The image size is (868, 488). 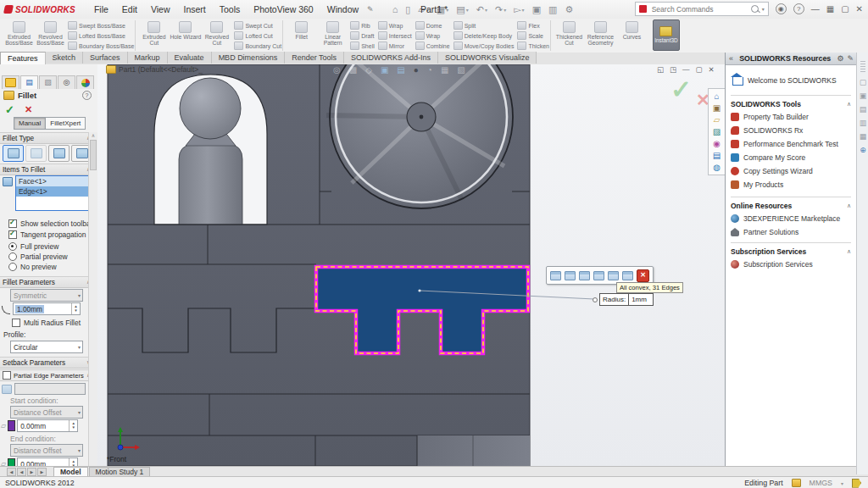 What do you see at coordinates (699, 69) in the screenshot?
I see `doc-restore-icon: ▢` at bounding box center [699, 69].